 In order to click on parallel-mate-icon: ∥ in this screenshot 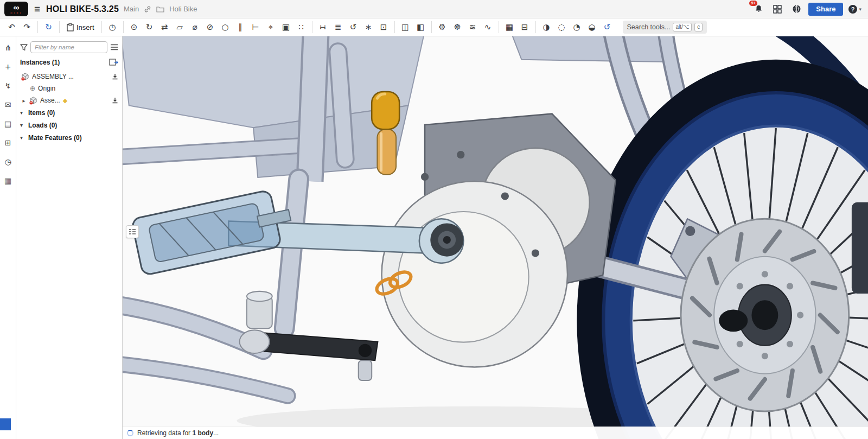, I will do `click(241, 27)`.